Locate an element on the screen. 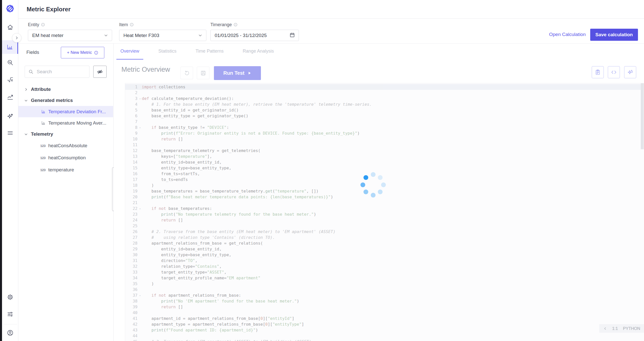 This screenshot has width=644, height=341. rail-divider is located at coordinates (10, 324).